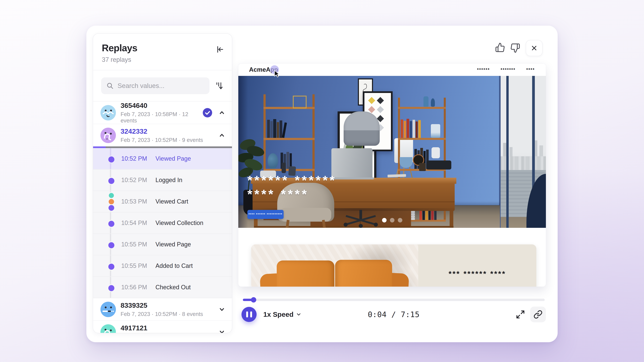 The image size is (644, 362). Describe the element at coordinates (406, 162) in the screenshot. I see `blue-bowl` at that location.